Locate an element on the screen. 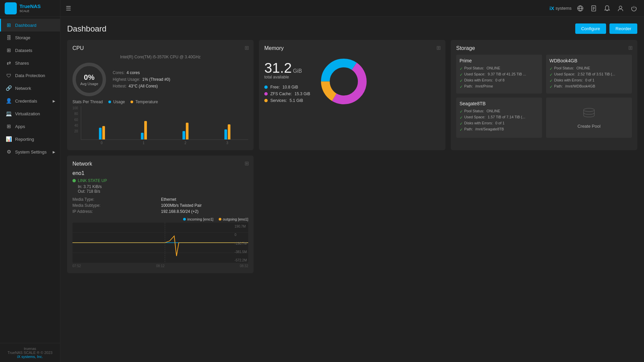  sidebar-item-apps: ⊞ Apps is located at coordinates (30, 126).